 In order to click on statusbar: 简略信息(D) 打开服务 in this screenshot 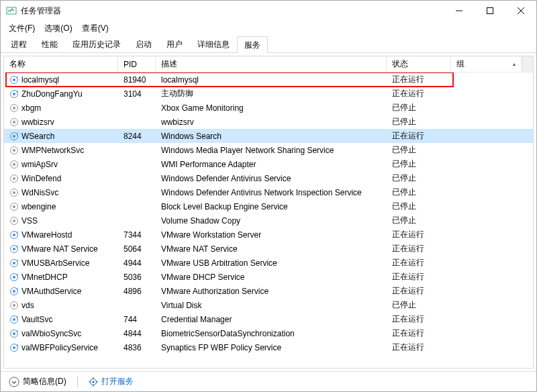, I will do `click(268, 381)`.